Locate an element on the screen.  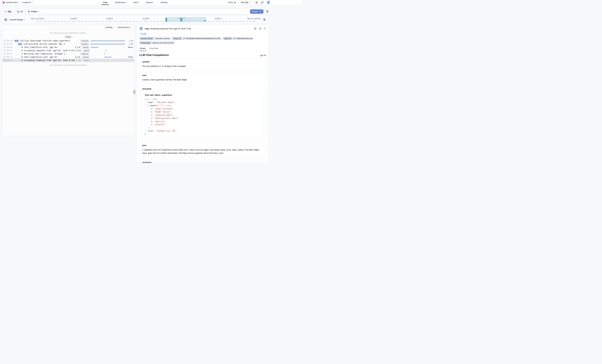
json-token-items: 3 items is located at coordinates (153, 99).